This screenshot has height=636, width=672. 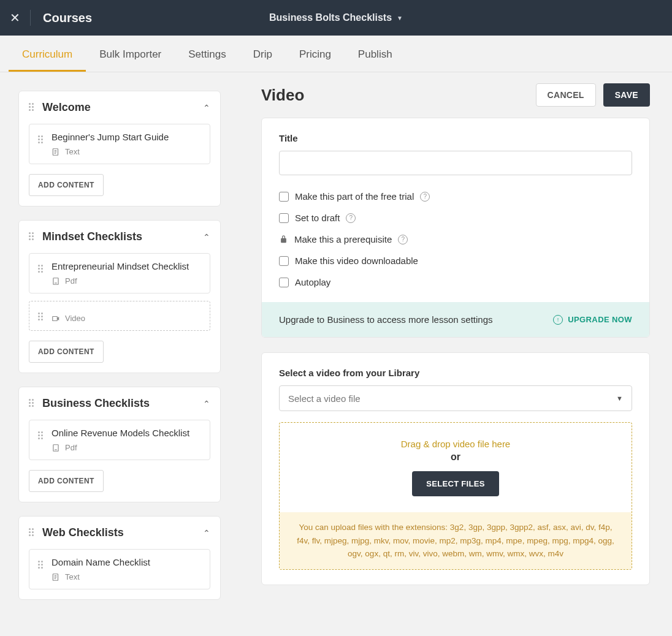 What do you see at coordinates (120, 440) in the screenshot?
I see `lesson-item: Online Revenue Models ChecklistPdf` at bounding box center [120, 440].